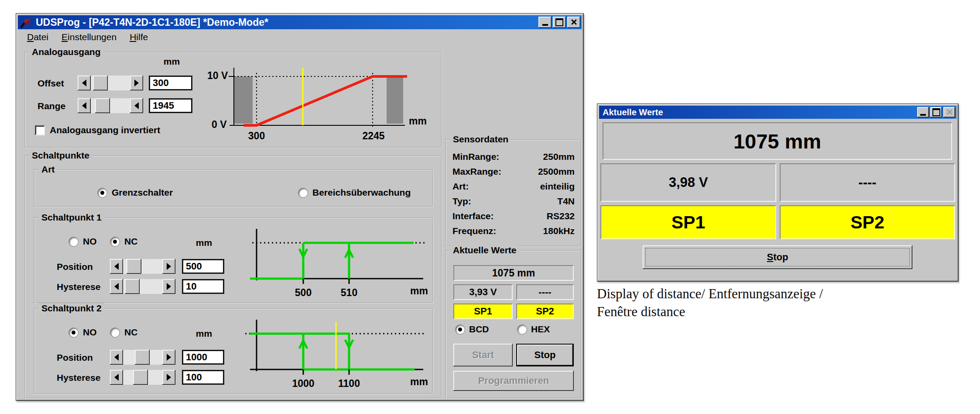 This screenshot has width=980, height=414. What do you see at coordinates (483, 292) in the screenshot?
I see `voltage-display: 3,93 V` at bounding box center [483, 292].